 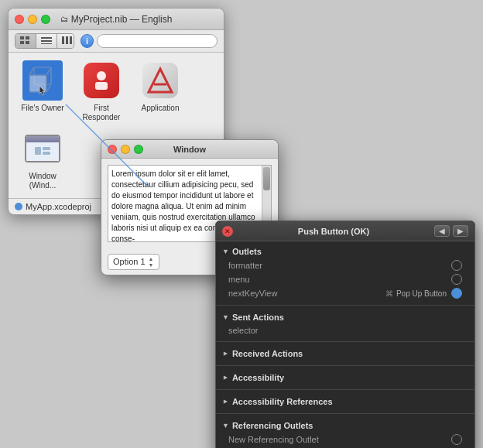 I want to click on referencing-outlets-header: ▼ Referencing Outlets, so click(x=345, y=426).